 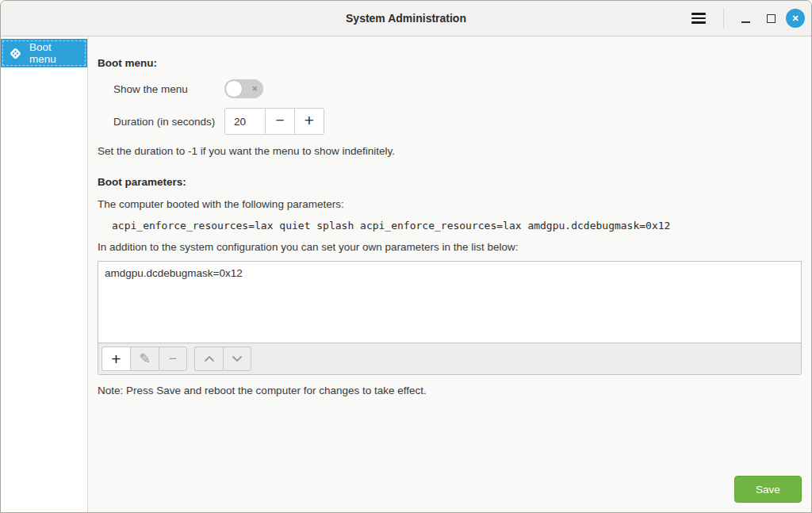 What do you see at coordinates (771, 19) in the screenshot?
I see `maximize-icon` at bounding box center [771, 19].